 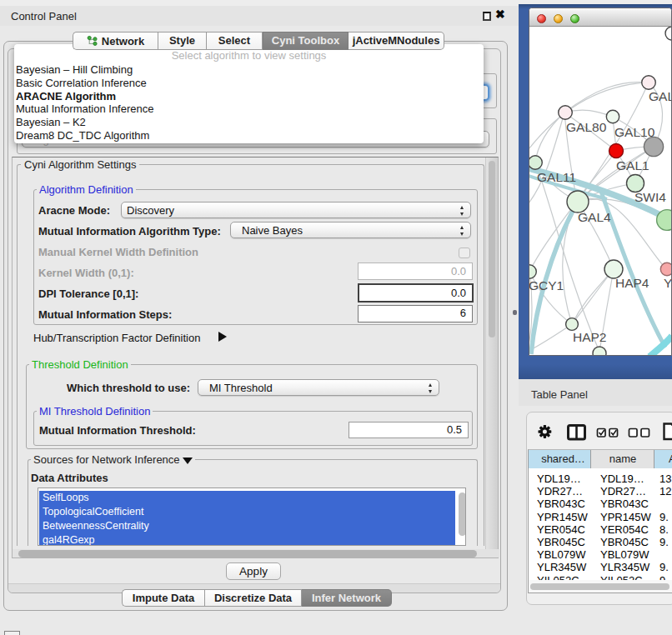 What do you see at coordinates (590, 337) in the screenshot?
I see `svg-text: HAP2` at bounding box center [590, 337].